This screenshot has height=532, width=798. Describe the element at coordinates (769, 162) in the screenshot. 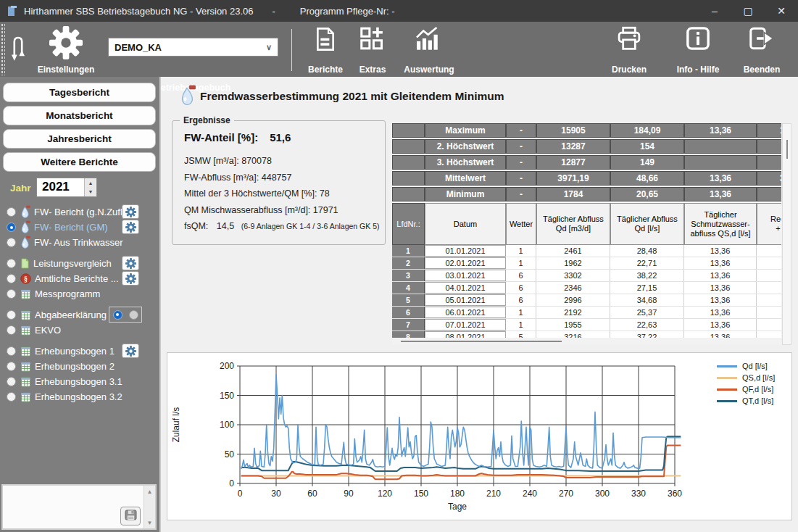

I see `summary-value` at that location.